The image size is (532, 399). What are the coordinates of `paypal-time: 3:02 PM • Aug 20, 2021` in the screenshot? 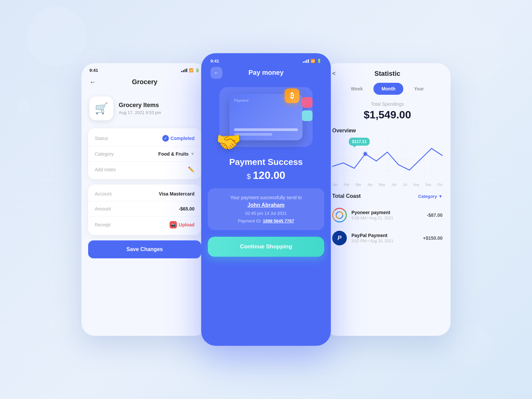 It's located at (385, 241).